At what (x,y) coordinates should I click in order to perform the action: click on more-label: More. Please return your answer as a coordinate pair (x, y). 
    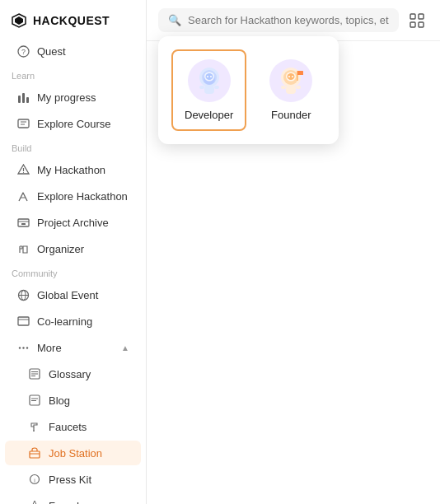
    Looking at the image, I should click on (49, 348).